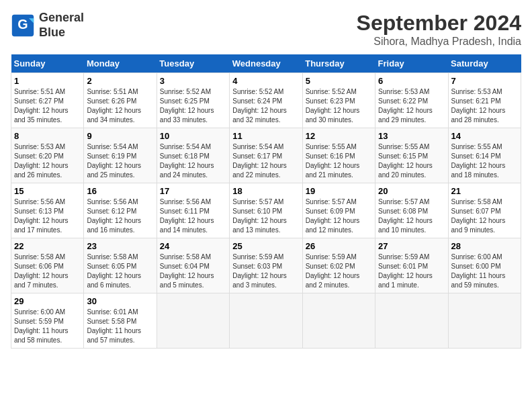 The height and width of the screenshot is (411, 532). Describe the element at coordinates (411, 216) in the screenshot. I see `day-info: Sunrise: 5:57 AM Sunset: 6:08 PM Dayligh…` at that location.